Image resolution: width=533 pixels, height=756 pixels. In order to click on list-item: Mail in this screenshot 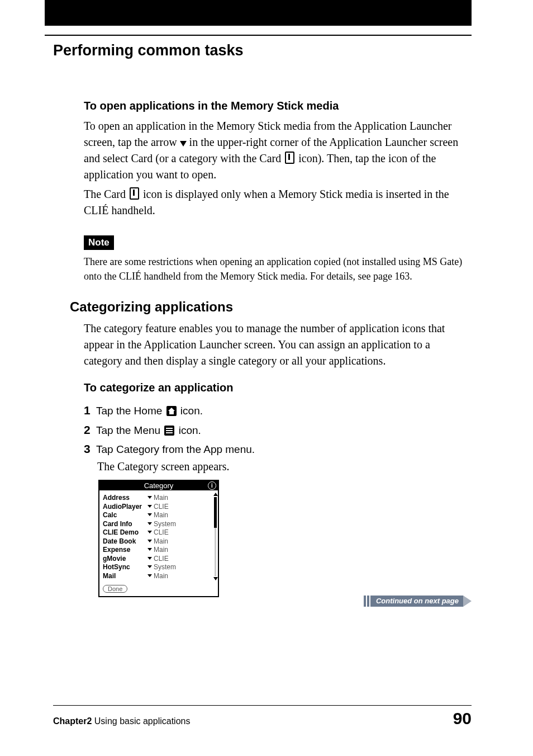, I will do `click(125, 577)`.